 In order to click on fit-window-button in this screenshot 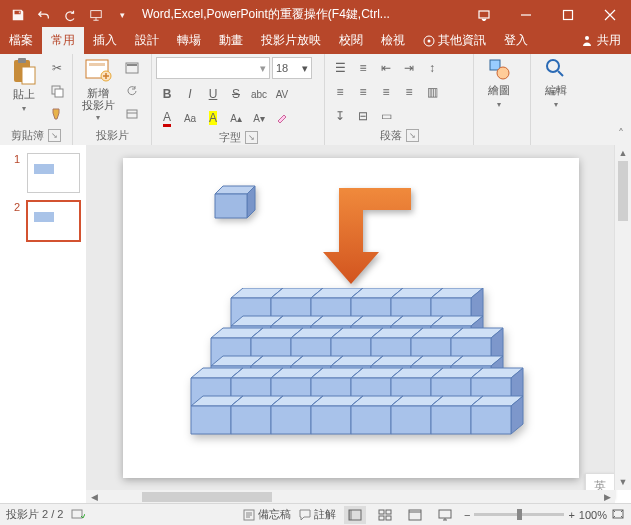, I will do `click(618, 515)`.